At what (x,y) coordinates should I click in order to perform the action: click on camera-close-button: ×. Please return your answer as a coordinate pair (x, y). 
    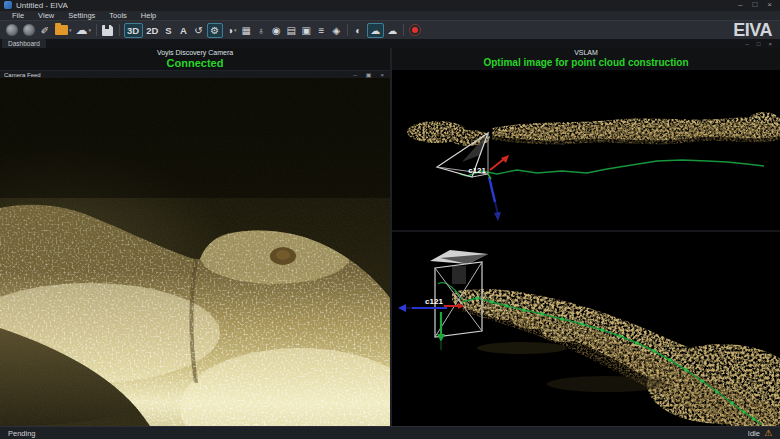
    Looking at the image, I should click on (382, 75).